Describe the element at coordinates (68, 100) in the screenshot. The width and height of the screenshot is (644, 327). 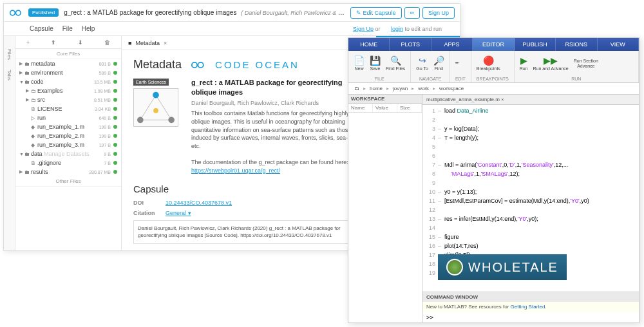
I see `tree-item: ▶🗀src8.51 MB` at that location.